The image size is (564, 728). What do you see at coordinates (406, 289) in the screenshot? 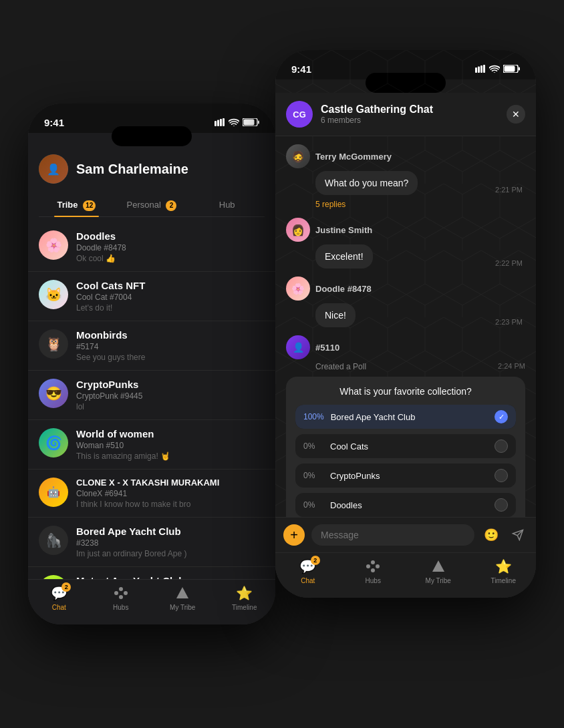
I see `sender-row: 🌸 Doodle #8478` at bounding box center [406, 289].